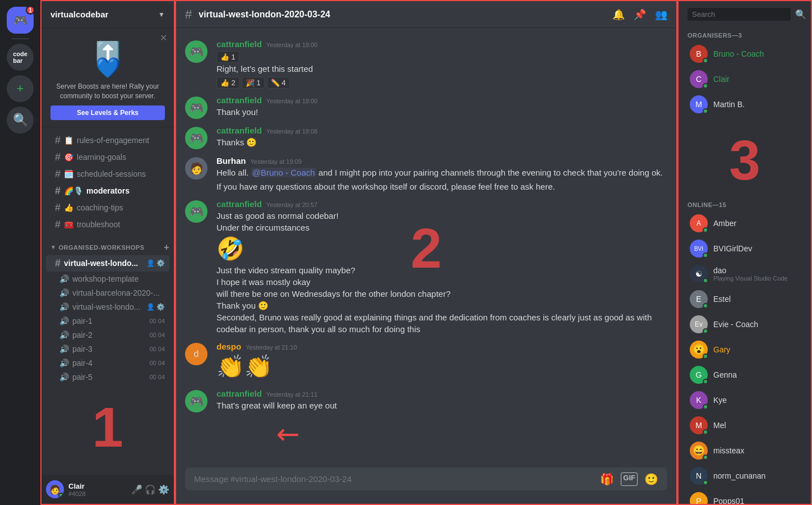 The width and height of the screenshot is (812, 505). What do you see at coordinates (442, 294) in the screenshot?
I see `message-text-5: will there be one on Wednesdays for the …` at bounding box center [442, 294].